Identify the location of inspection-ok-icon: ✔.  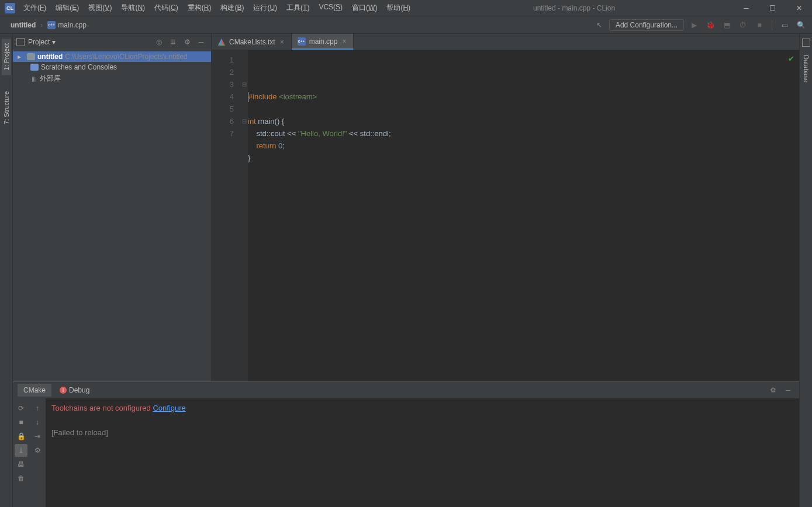
(792, 58).